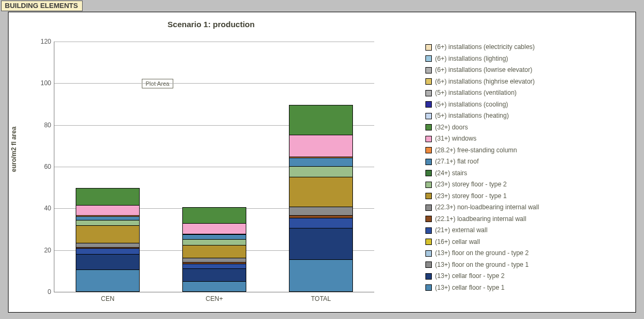  What do you see at coordinates (527, 70) in the screenshot?
I see `legend-item: (6+) installations (lowrise elevator)` at bounding box center [527, 70].